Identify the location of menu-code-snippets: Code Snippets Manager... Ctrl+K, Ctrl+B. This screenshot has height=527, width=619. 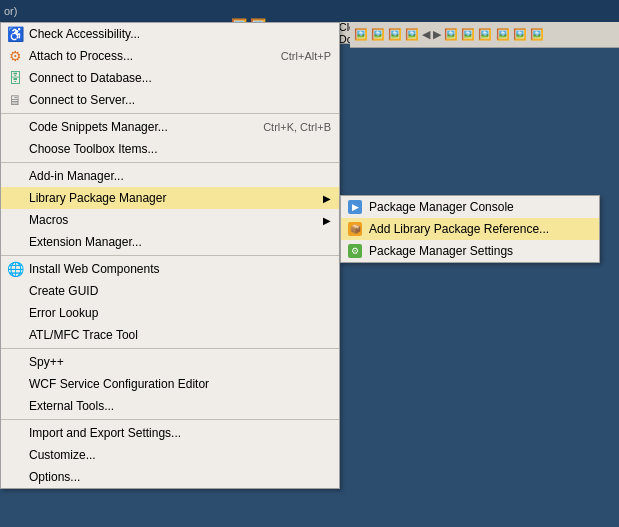
(170, 127).